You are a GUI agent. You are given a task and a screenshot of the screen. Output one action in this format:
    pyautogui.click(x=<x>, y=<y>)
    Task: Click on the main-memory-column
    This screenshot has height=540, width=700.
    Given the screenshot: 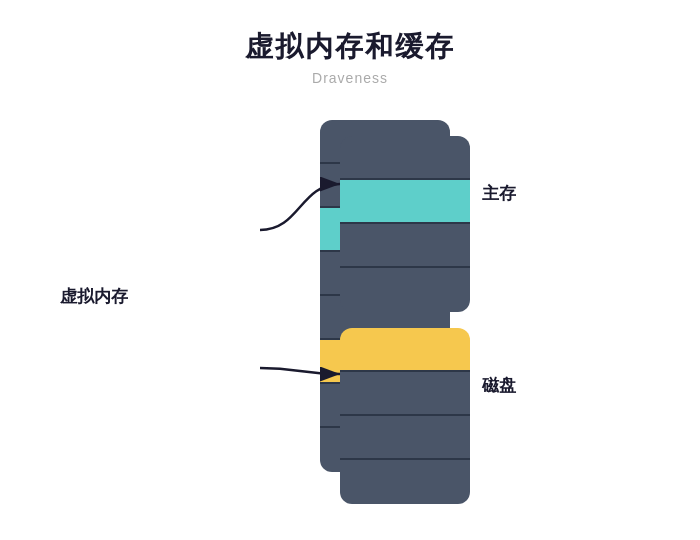 What is the action you would take?
    pyautogui.click(x=405, y=224)
    